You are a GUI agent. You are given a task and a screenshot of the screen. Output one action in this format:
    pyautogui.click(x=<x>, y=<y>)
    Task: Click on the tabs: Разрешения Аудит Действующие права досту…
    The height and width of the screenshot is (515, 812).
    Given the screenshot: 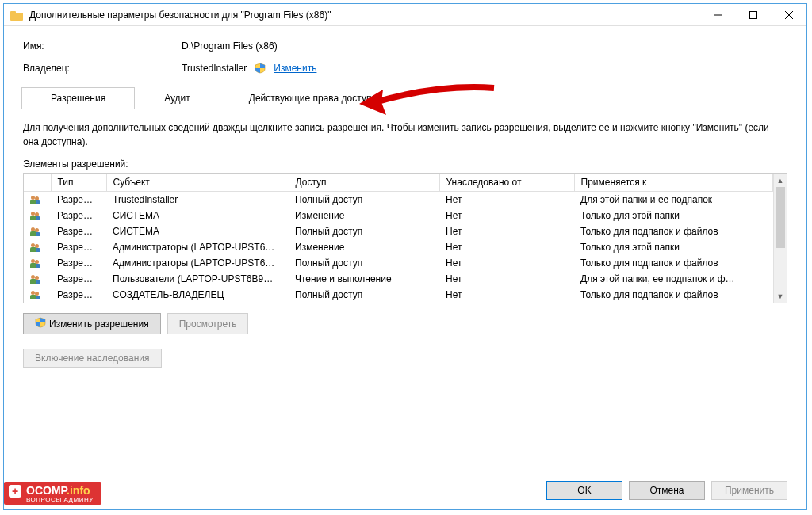 What is the action you would take?
    pyautogui.click(x=405, y=98)
    